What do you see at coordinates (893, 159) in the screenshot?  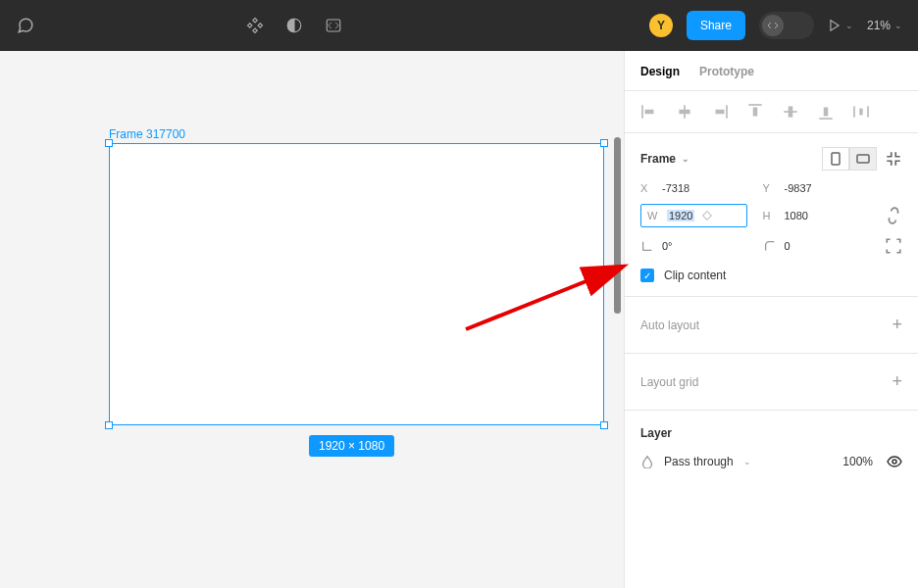 I see `resize-to-fit-icon` at bounding box center [893, 159].